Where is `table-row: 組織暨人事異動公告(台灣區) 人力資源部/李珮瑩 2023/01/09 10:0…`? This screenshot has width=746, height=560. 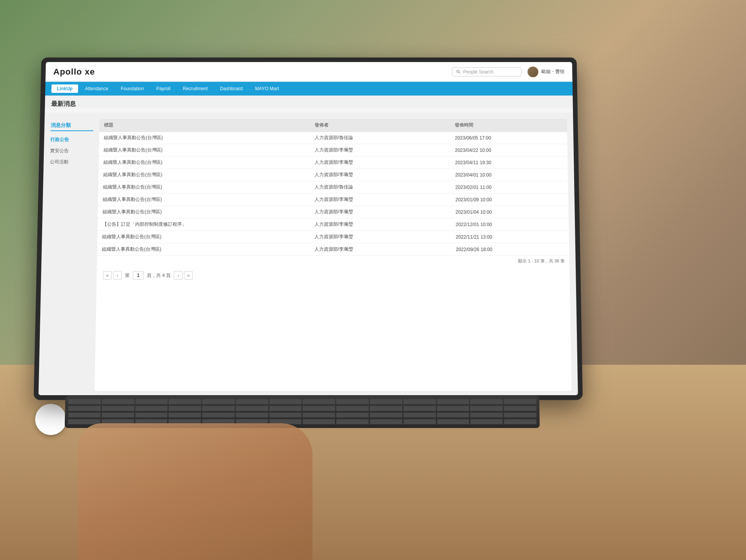 table-row: 組織暨人事異動公告(台灣區) 人力資源部/李珮瑩 2023/01/09 10:0… is located at coordinates (333, 200).